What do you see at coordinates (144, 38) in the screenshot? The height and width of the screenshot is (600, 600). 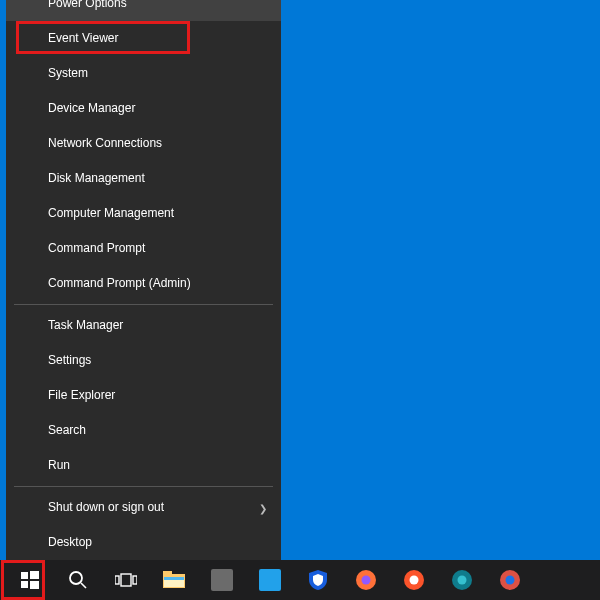 I see `menu-item-event-viewer: Event Viewer` at bounding box center [144, 38].